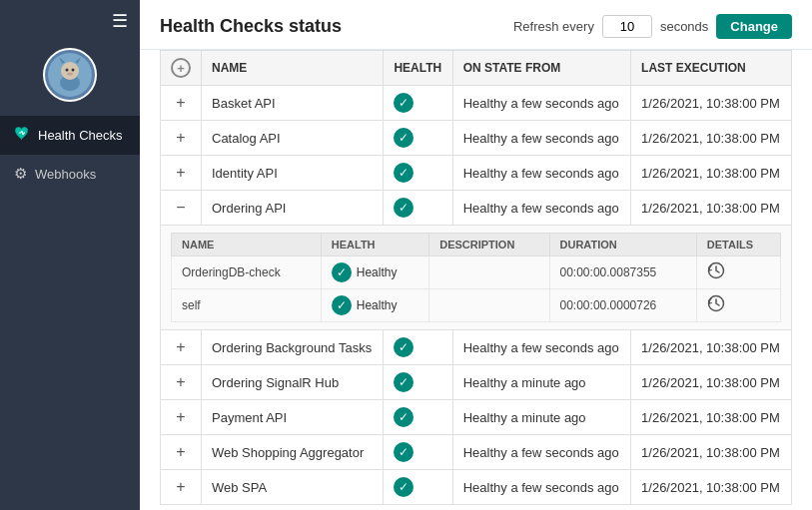 This screenshot has height=510, width=812. Describe the element at coordinates (247, 305) in the screenshot. I see `sub-name-cell: self` at that location.